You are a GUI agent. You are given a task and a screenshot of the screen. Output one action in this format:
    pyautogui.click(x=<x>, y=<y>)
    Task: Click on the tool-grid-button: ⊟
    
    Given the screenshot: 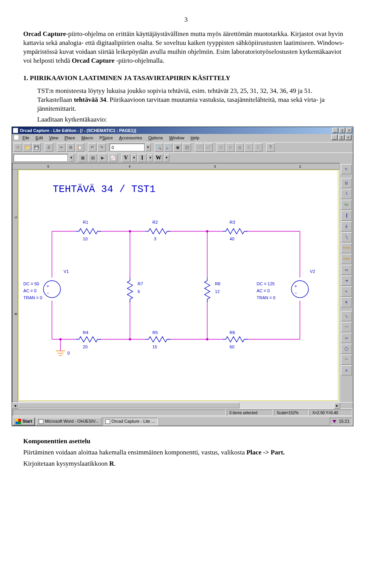 What is the action you would take?
    pyautogui.click(x=230, y=147)
    